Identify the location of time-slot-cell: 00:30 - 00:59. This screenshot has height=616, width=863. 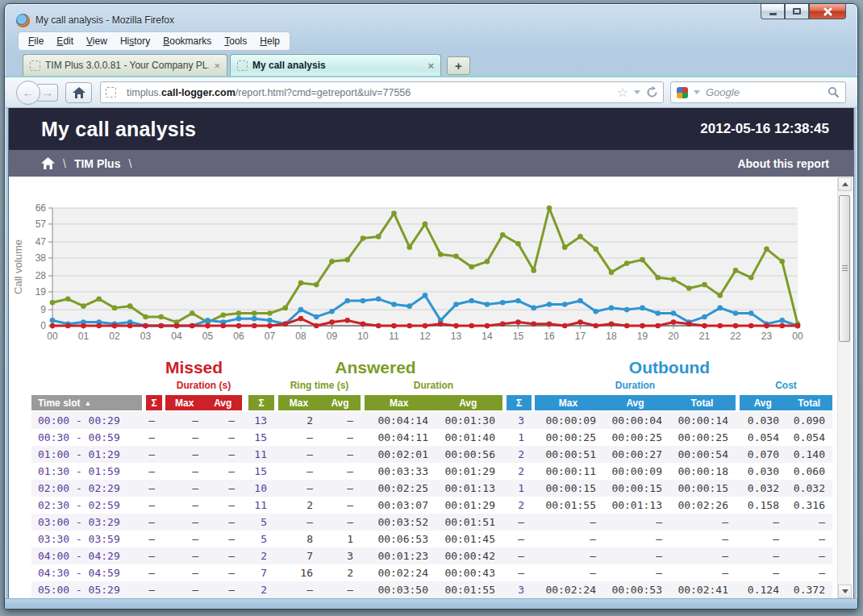
(87, 437).